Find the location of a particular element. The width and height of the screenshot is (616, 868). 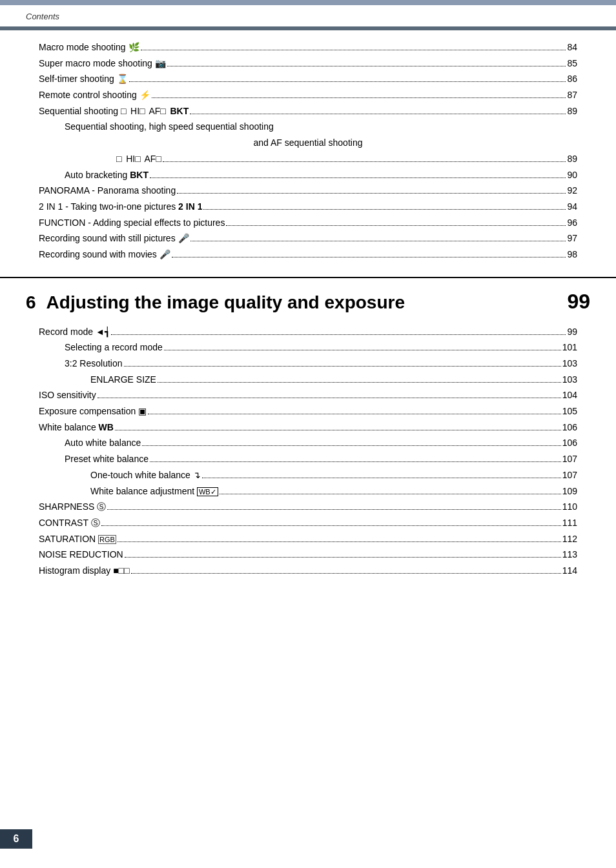

chapter-number: 6 is located at coordinates (31, 303).